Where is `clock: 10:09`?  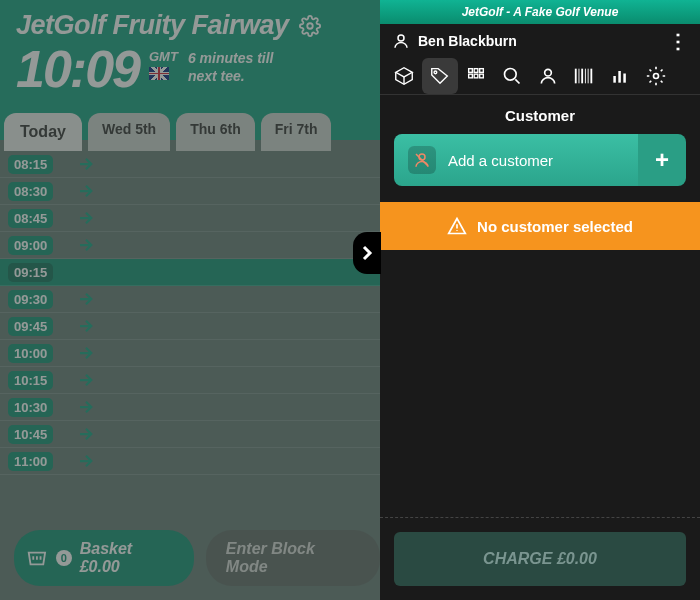 clock: 10:09 is located at coordinates (78, 69).